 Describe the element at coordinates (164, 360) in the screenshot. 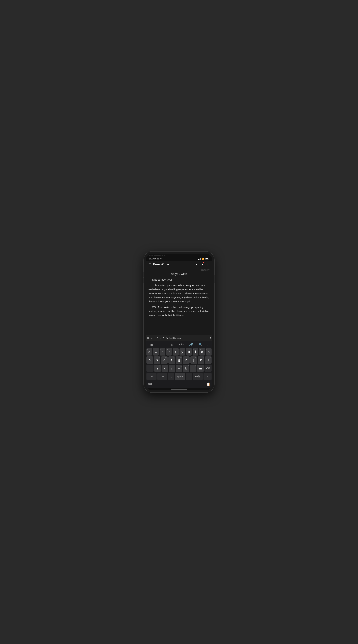

I see `key-d: @d` at that location.